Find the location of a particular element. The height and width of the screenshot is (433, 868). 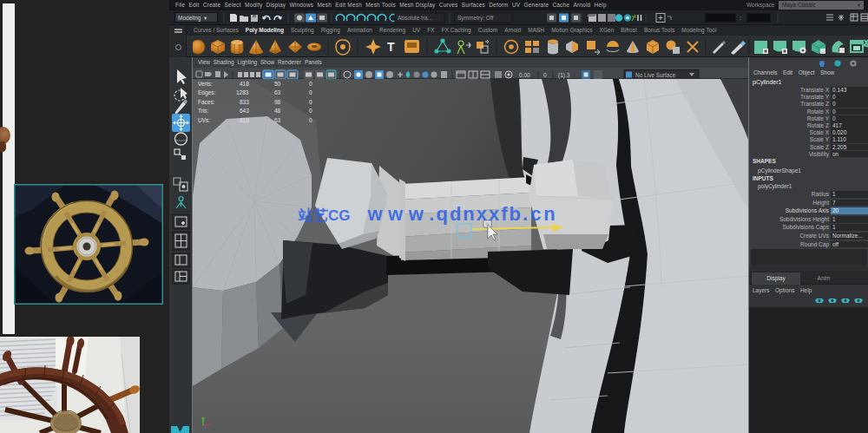

svg-text: 0 is located at coordinates (545, 75).